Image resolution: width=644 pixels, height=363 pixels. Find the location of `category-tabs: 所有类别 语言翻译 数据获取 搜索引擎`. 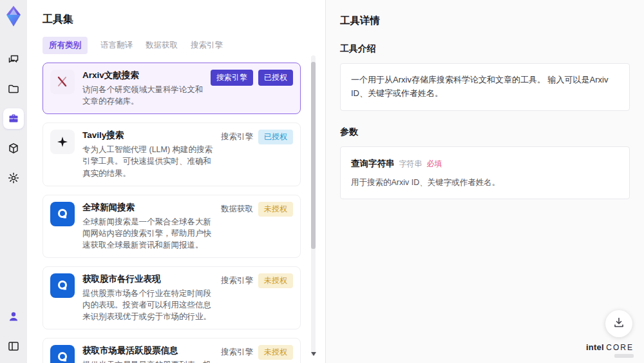

category-tabs: 所有类别 语言翻译 数据获取 搜索引擎 is located at coordinates (176, 45).